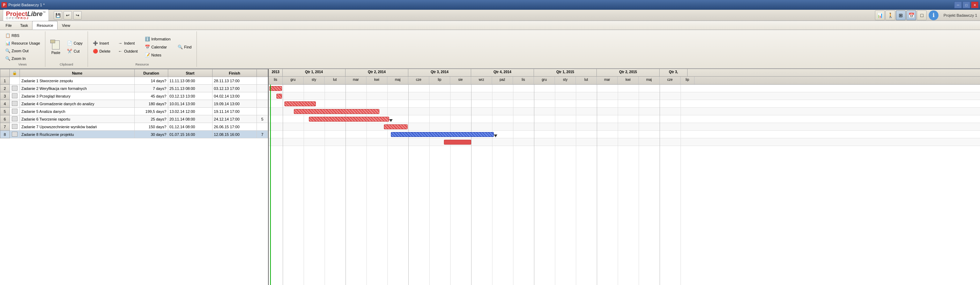 The height and width of the screenshot is (285, 980). What do you see at coordinates (22, 59) in the screenshot?
I see `views-row4: 🔍 Zoom In` at bounding box center [22, 59].